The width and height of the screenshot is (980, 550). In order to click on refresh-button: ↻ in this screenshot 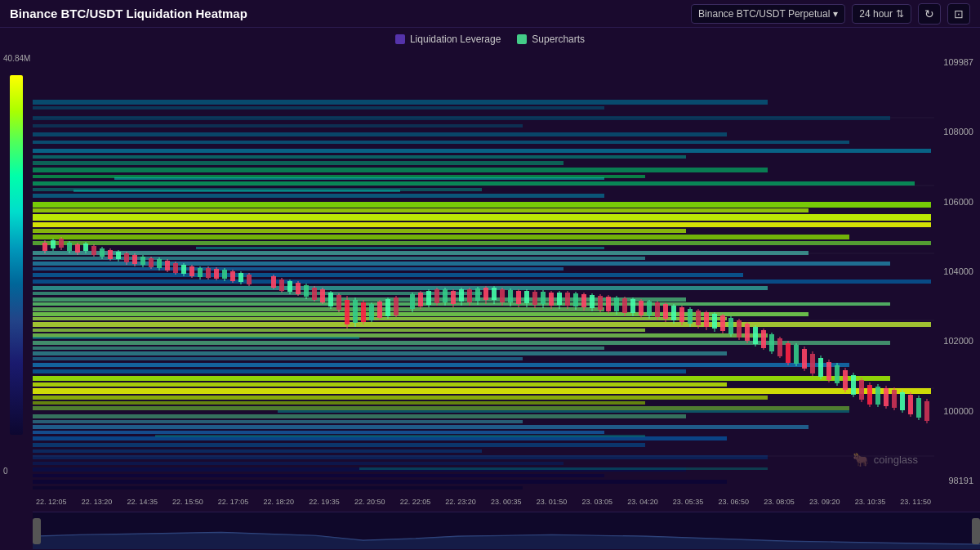, I will do `click(929, 14)`.